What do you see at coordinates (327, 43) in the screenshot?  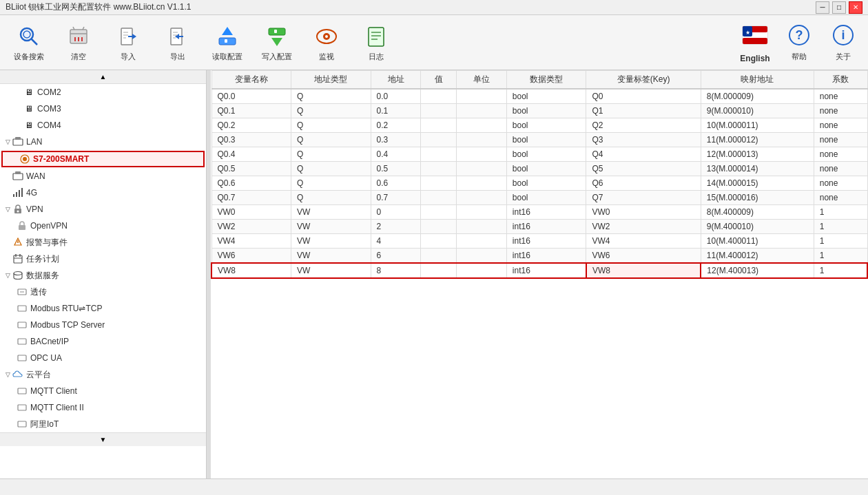 I see `monitor-button: 监视` at bounding box center [327, 43].